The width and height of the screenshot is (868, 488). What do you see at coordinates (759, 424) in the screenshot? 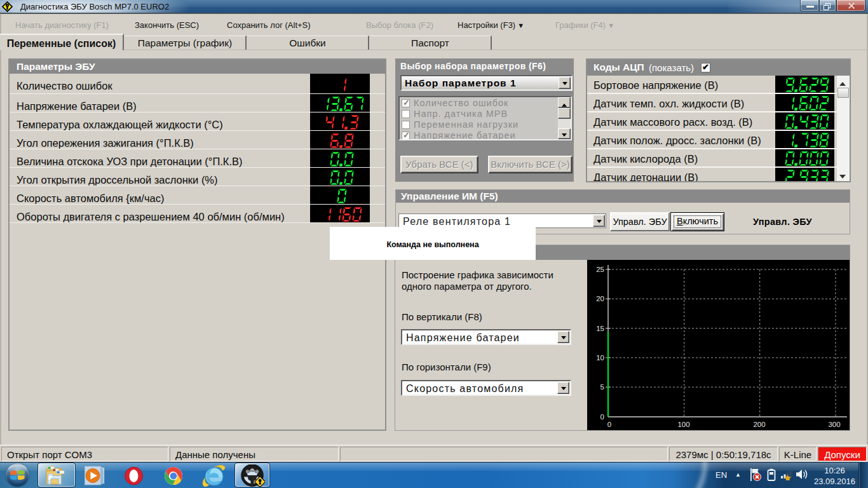
I see `svg-text: 200` at bounding box center [759, 424].